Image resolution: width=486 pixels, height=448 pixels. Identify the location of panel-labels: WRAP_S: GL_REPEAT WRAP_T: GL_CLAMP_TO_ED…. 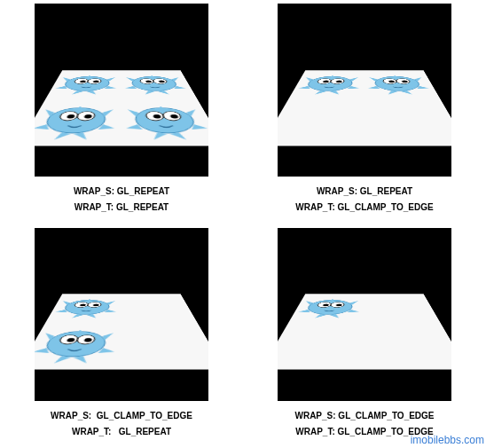
(364, 200).